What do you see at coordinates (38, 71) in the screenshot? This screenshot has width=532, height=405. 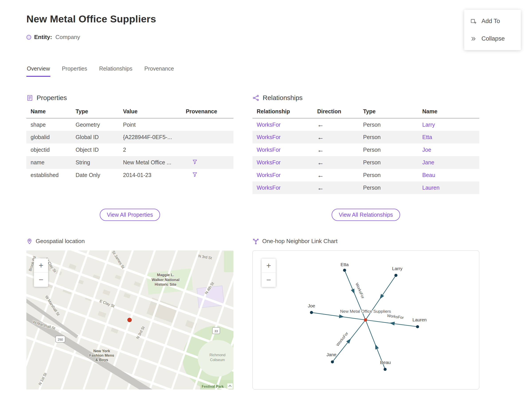 I see `tab-overview: Overview` at bounding box center [38, 71].